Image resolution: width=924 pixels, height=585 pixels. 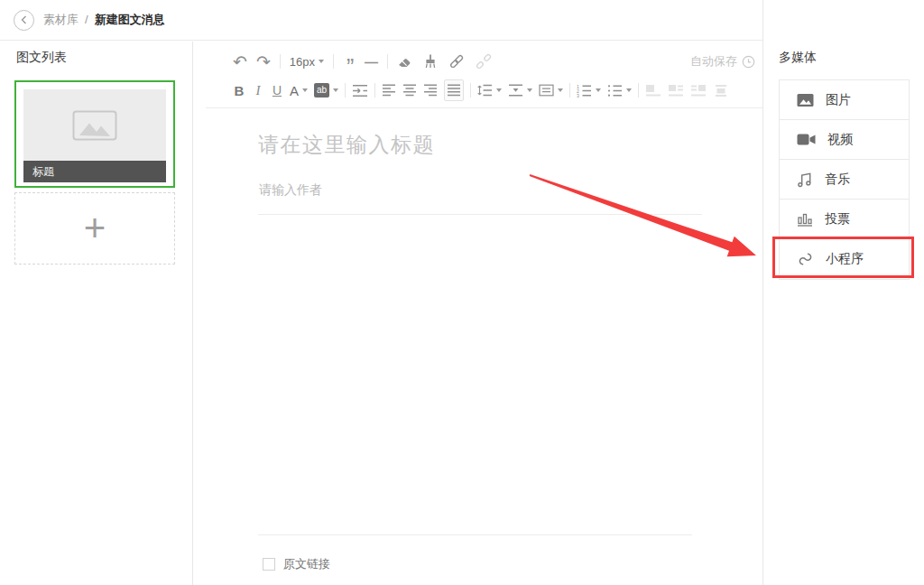 I want to click on line-height-dropdown, so click(x=489, y=90).